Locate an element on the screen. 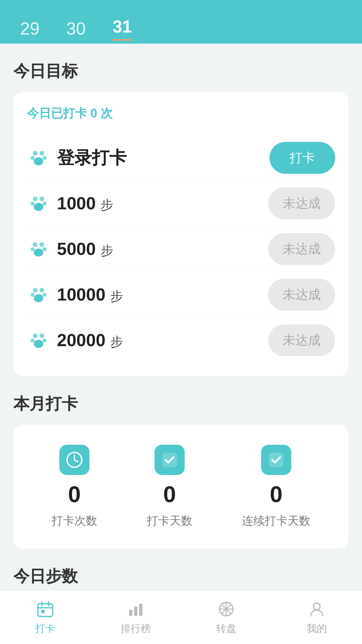 The width and height of the screenshot is (362, 644). checkin-subtitle: 今日已打卡 0 次 is located at coordinates (181, 113).